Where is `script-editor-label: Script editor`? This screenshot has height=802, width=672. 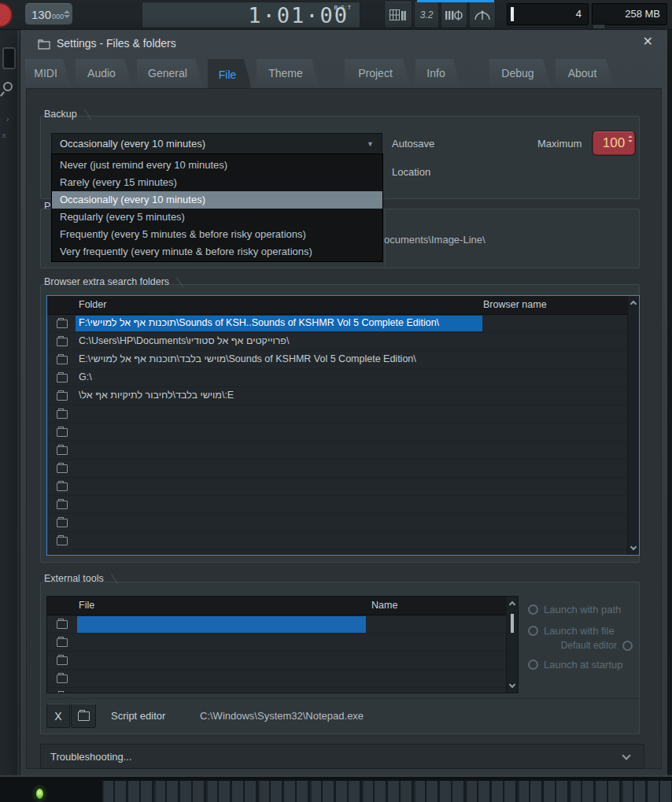 script-editor-label: Script editor is located at coordinates (138, 716).